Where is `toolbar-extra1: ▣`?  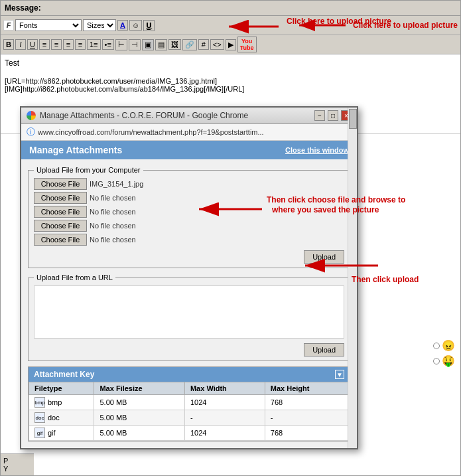 toolbar-extra1: ▣ is located at coordinates (148, 45).